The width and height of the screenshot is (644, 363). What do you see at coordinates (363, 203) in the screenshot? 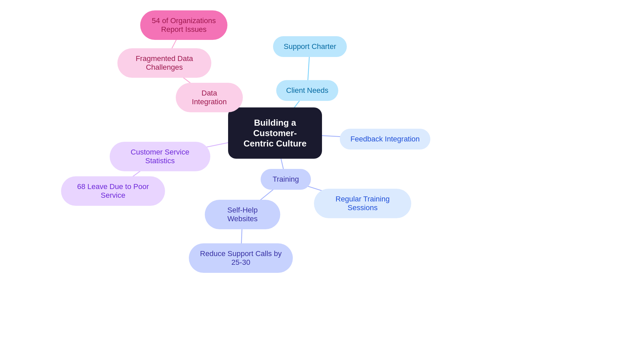
I see `node-regular-training: Regular Training Sessions` at bounding box center [363, 203].